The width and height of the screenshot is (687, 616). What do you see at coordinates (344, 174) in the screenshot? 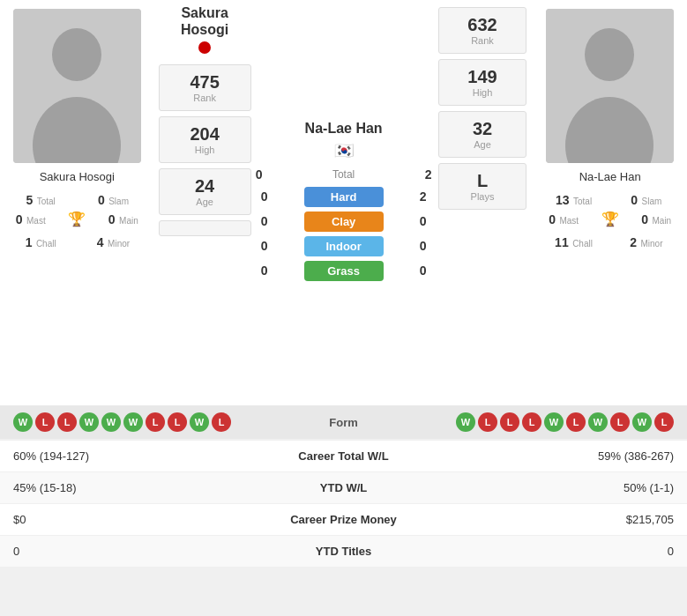
I see `total-label: Total` at bounding box center [344, 174].